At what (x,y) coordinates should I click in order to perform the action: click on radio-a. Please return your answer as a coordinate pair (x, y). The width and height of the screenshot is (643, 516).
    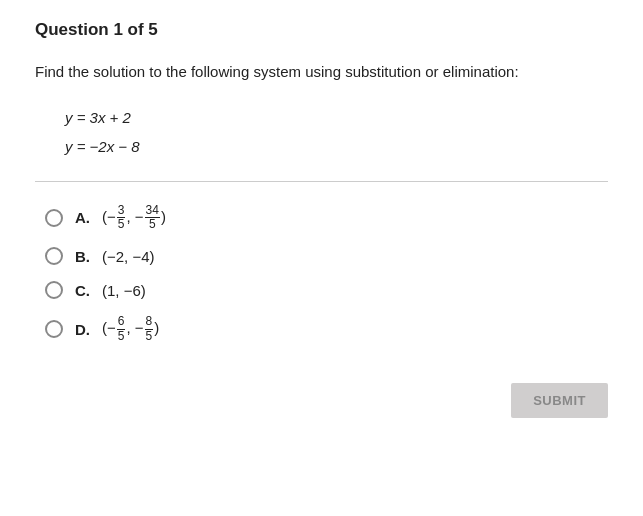
    Looking at the image, I should click on (54, 218).